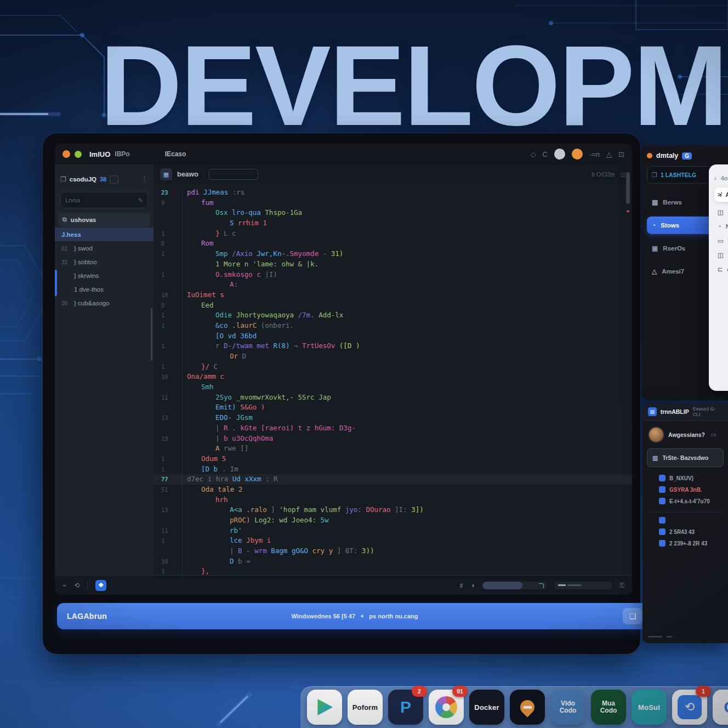  I want to click on popover-item: ⊏a, so click(721, 269).